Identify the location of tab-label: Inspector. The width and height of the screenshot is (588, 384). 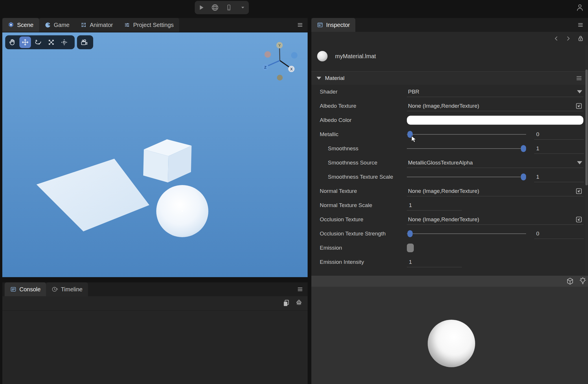
(338, 25).